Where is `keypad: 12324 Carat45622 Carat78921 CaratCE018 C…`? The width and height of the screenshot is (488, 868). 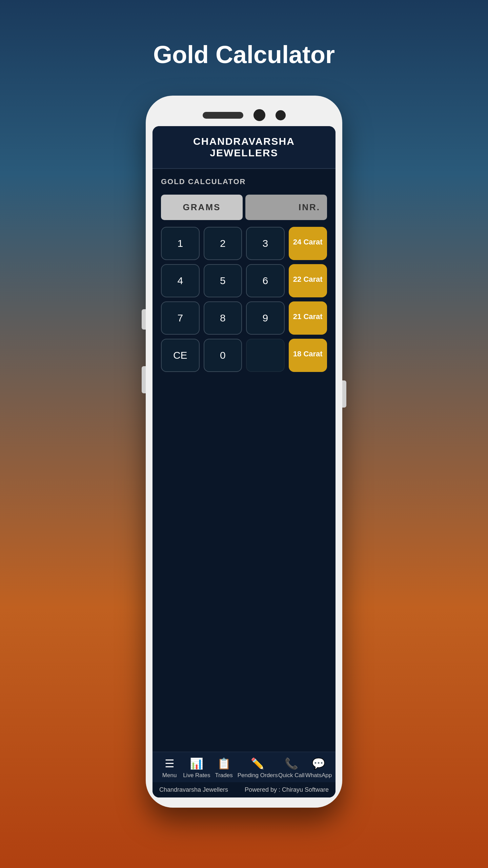
keypad: 12324 Carat45622 Carat78921 CaratCE018 C… is located at coordinates (244, 299).